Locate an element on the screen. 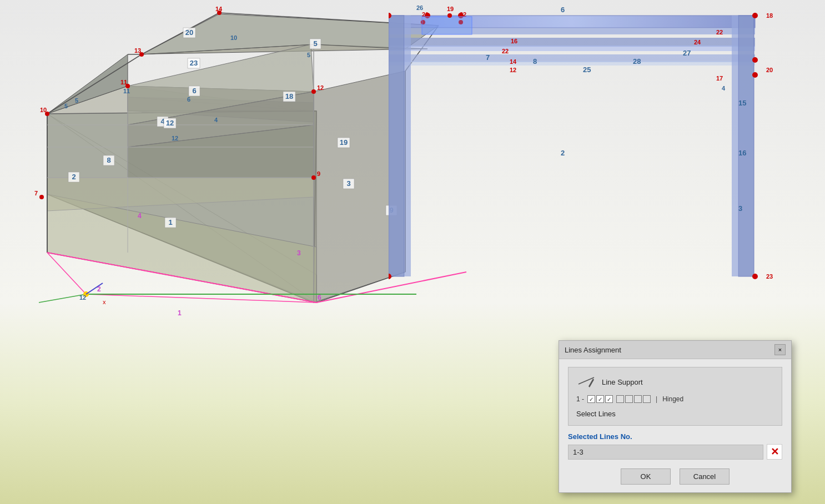 This screenshot has height=504, width=825. svg-text: 24 is located at coordinates (697, 42).